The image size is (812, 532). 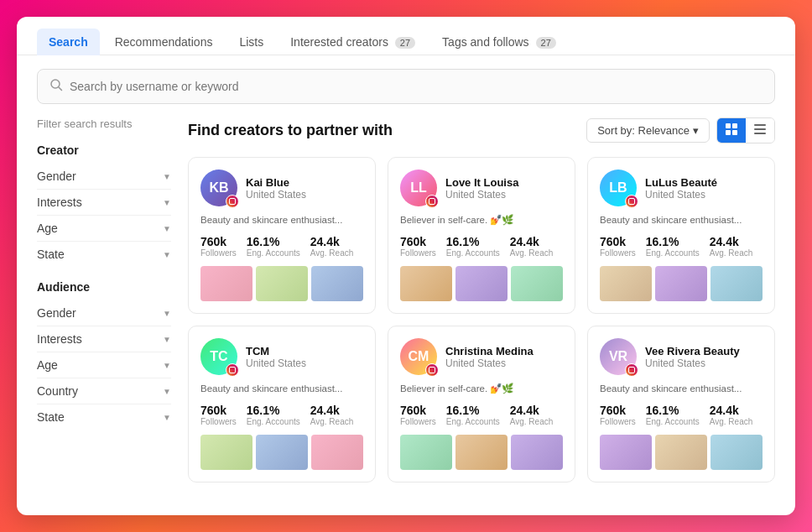 I want to click on audience-filter-label-country: Country, so click(x=57, y=391).